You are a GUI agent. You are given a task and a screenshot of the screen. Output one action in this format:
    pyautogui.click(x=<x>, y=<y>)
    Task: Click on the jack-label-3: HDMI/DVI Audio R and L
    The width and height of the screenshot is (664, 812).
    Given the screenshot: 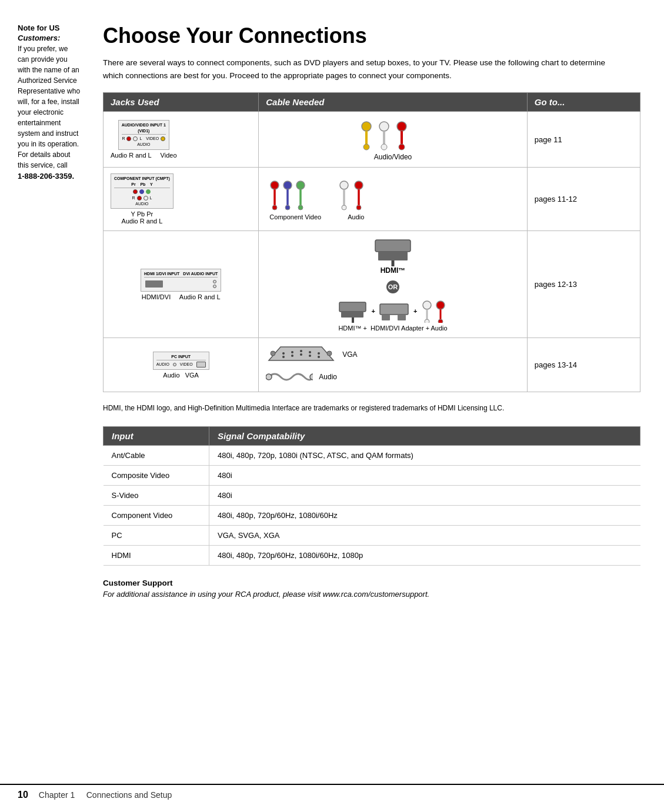 What is the action you would take?
    pyautogui.click(x=181, y=297)
    